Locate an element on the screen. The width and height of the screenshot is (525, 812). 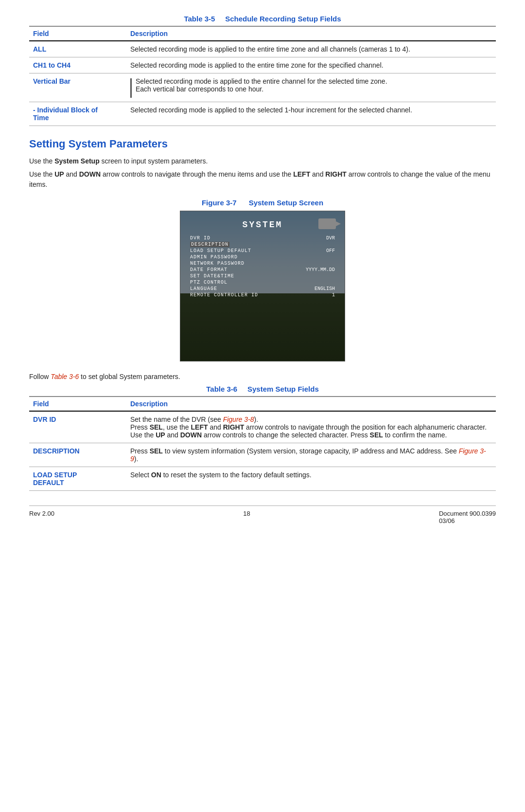
table-3-6-heading: System Setup Fields is located at coordinates (283, 389).